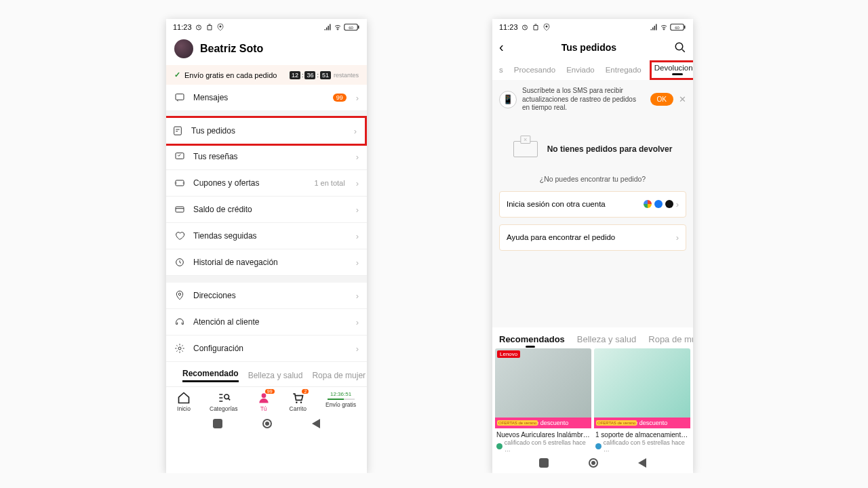 Image resolution: width=868 pixels, height=488 pixels. I want to click on card-find-order: Ayuda para encontrar el pedido ›, so click(593, 237).